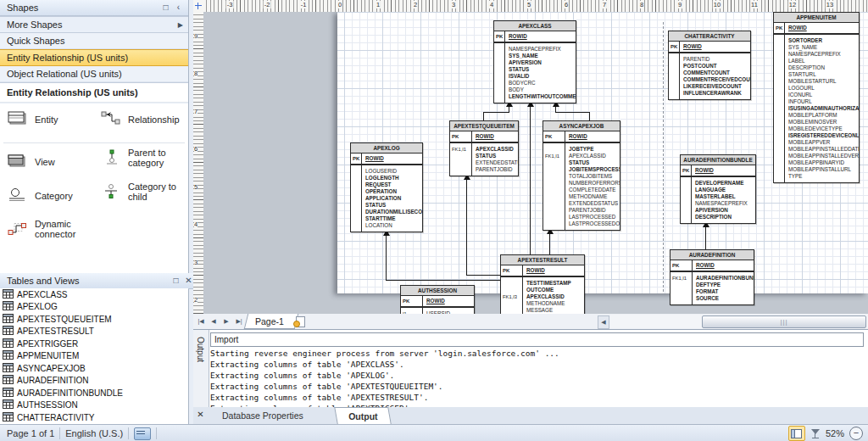  I want to click on horizontal-ruler: -3-2-1012345678910111213, so click(536, 7).